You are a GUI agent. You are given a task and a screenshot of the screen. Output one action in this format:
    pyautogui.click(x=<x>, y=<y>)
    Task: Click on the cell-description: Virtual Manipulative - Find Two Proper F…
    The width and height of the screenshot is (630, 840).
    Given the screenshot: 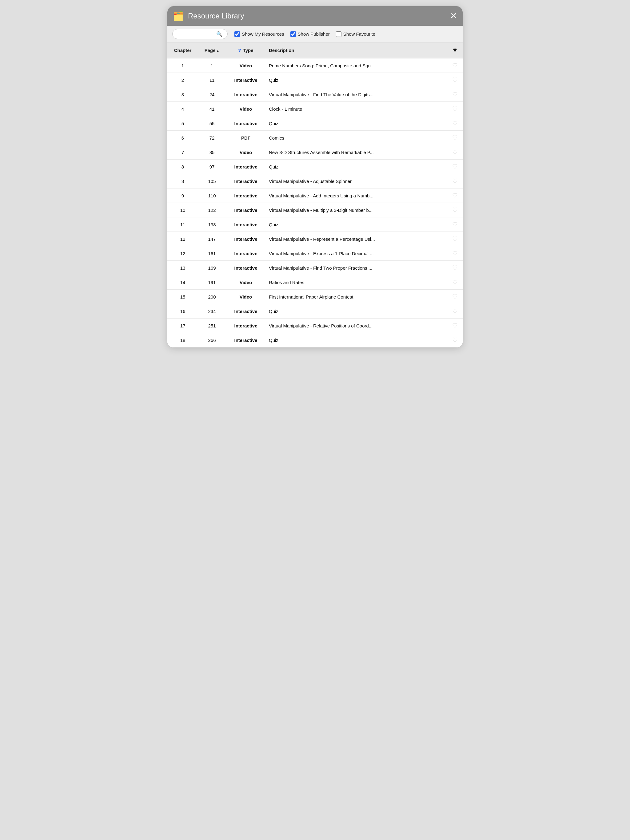 What is the action you would take?
    pyautogui.click(x=356, y=268)
    